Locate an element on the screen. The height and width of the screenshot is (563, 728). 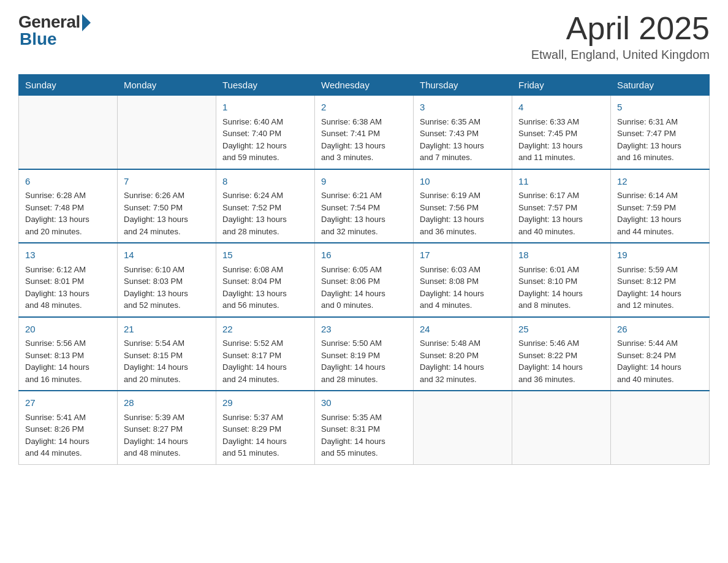
col-tuesday: Tuesday is located at coordinates (266, 85).